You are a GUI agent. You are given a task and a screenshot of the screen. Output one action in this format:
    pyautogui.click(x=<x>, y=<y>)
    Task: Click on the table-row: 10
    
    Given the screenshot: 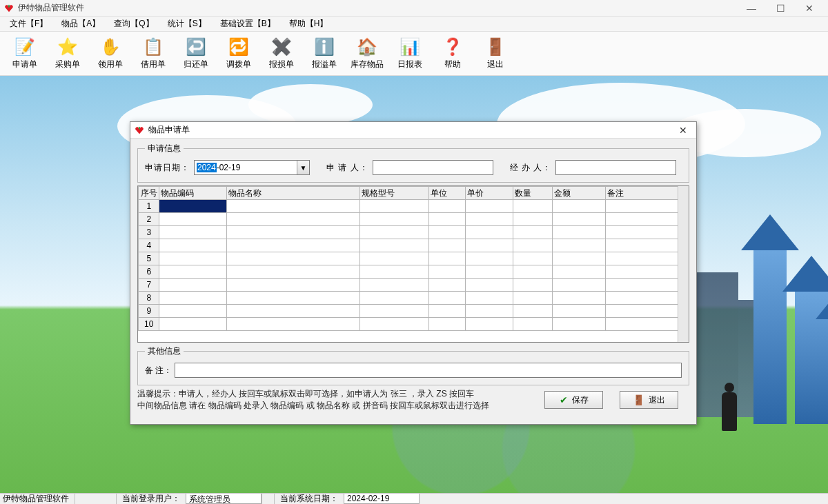 What is the action you would take?
    pyautogui.click(x=414, y=324)
    